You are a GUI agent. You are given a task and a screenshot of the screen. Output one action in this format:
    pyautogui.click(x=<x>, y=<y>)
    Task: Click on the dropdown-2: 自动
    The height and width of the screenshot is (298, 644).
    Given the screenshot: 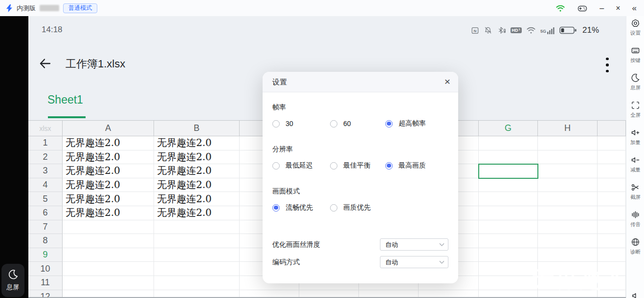 What is the action you would take?
    pyautogui.click(x=414, y=262)
    